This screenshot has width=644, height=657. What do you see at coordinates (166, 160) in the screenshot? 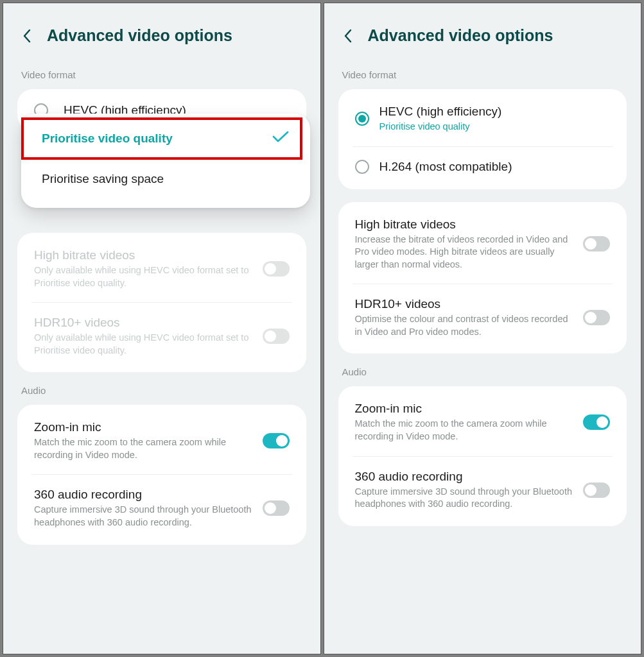
I see `hevc-dropdown-popup: Prioritise video quality Prioritise savi…` at bounding box center [166, 160].